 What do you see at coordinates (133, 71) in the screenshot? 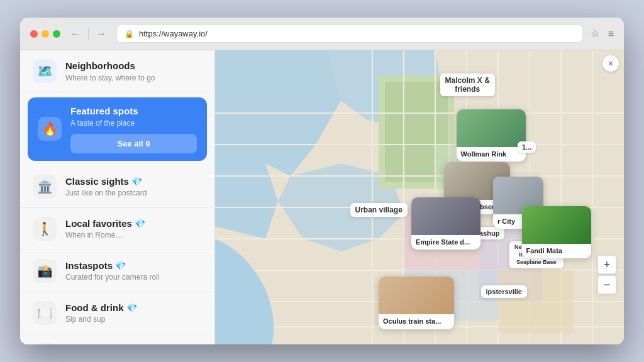
I see `neighborhoods-text: Neighborhoods Where to stay, where to go` at bounding box center [133, 71].